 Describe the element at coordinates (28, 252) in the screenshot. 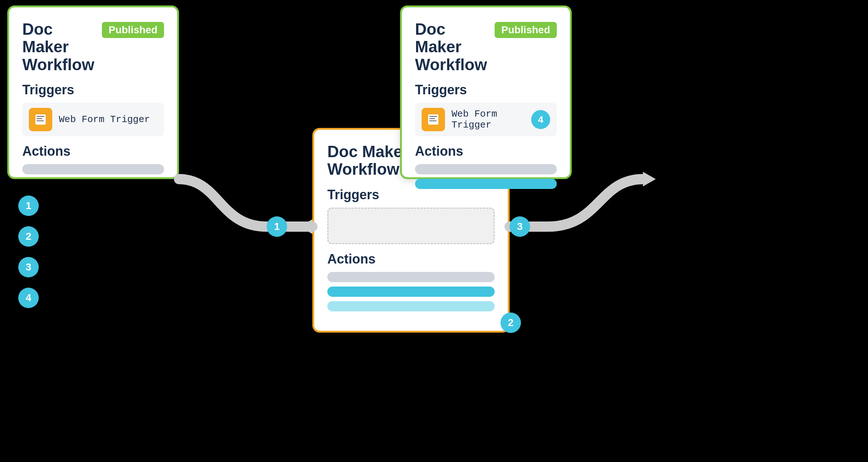

I see `legend: 1 2 3 4` at that location.